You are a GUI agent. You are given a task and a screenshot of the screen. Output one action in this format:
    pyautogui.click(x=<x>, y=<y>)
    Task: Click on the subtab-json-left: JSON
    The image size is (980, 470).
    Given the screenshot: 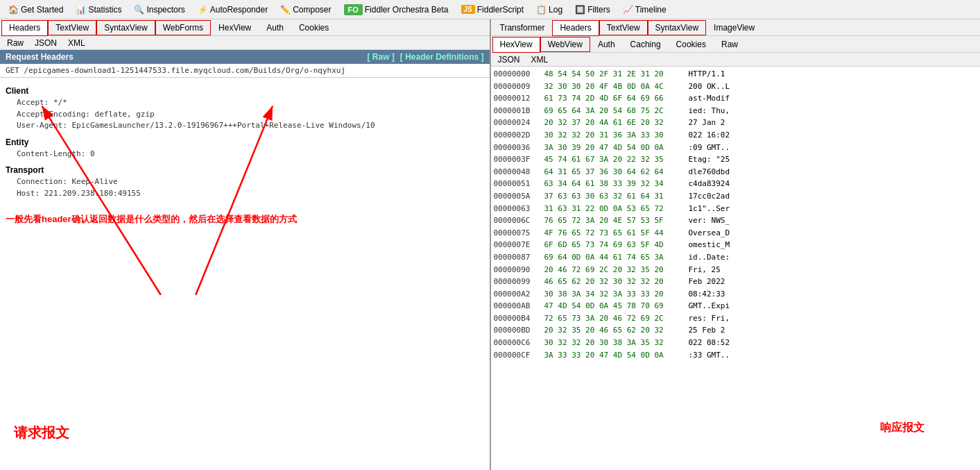 What is the action you would take?
    pyautogui.click(x=46, y=43)
    